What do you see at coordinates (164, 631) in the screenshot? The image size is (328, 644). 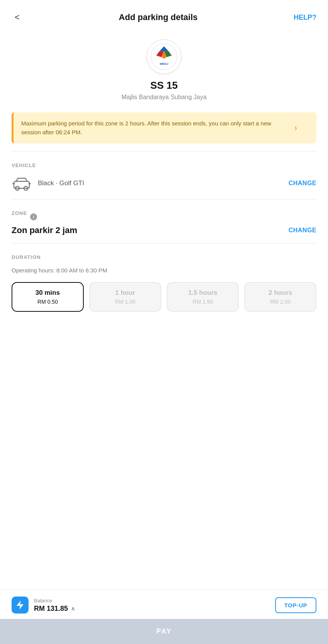 I see `pay-button-wrap: PAY` at bounding box center [164, 631].